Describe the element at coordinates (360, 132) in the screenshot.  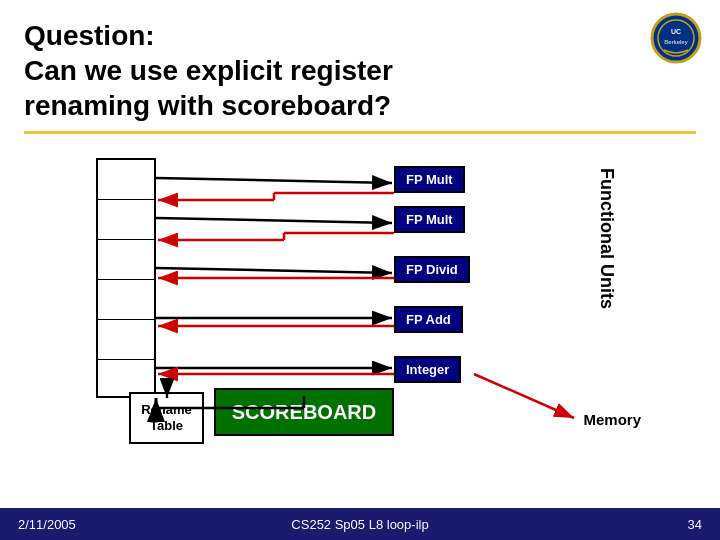
I see `title-underline` at that location.